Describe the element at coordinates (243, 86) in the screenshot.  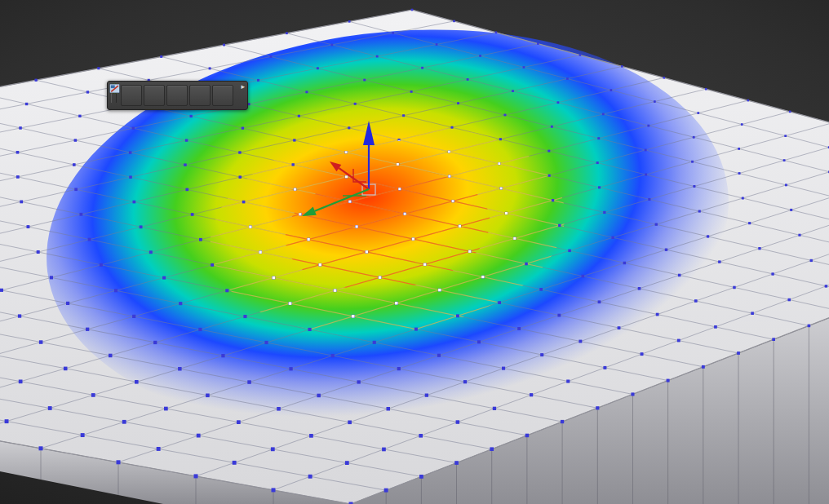
I see `toolbar-expand-arrow: ▸` at that location.